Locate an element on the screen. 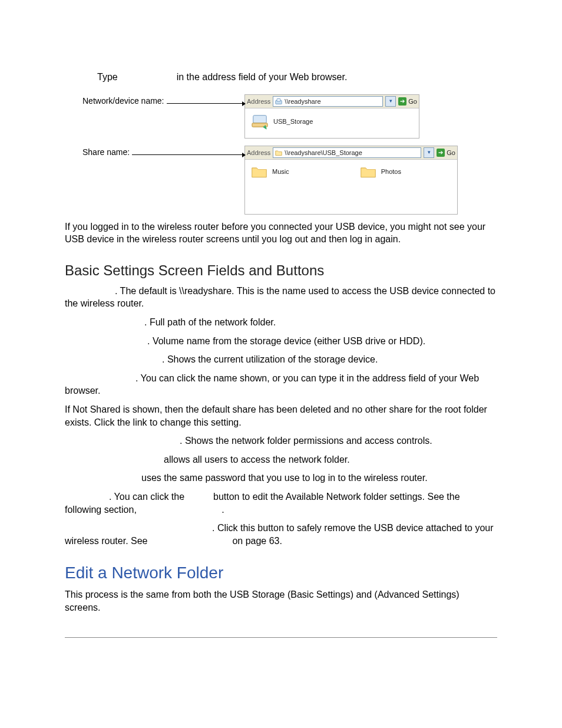  paragraph-edit: . You can click the button to edit the A… is located at coordinates (281, 503).